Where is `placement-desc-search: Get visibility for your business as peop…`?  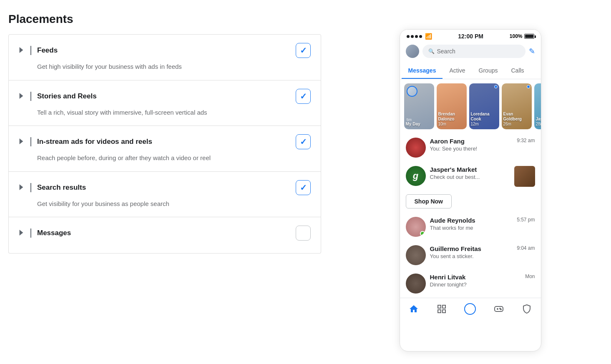 placement-desc-search: Get visibility for your business as peop… is located at coordinates (174, 204).